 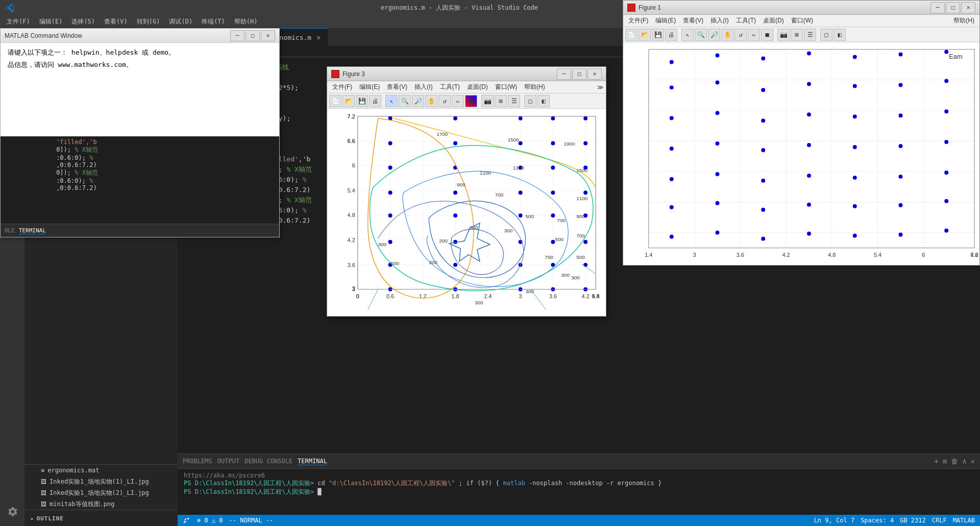 What do you see at coordinates (964, 20) in the screenshot?
I see `figure1-menu-help: 帮助(H)` at bounding box center [964, 20].